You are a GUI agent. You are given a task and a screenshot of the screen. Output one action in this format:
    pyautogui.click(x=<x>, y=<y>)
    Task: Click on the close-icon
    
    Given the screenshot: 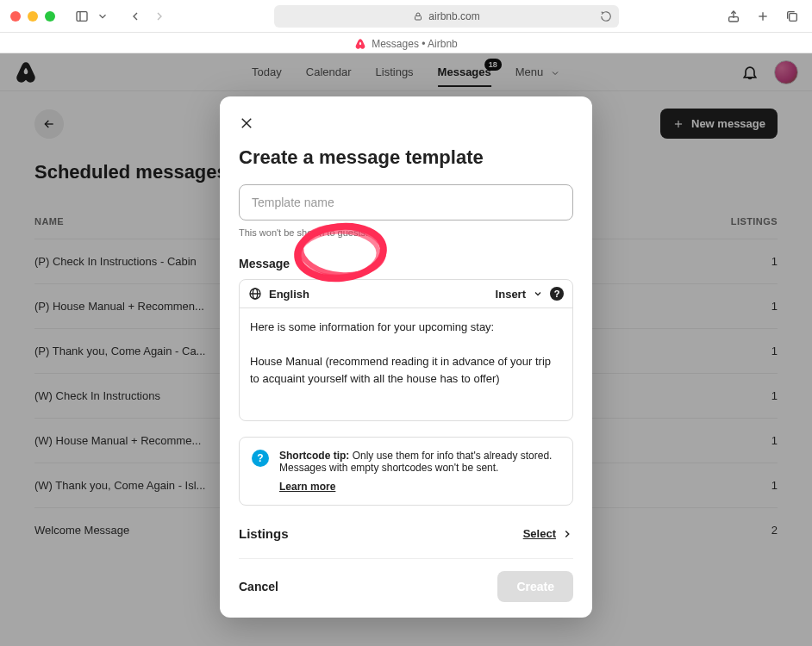 What is the action you would take?
    pyautogui.click(x=247, y=123)
    